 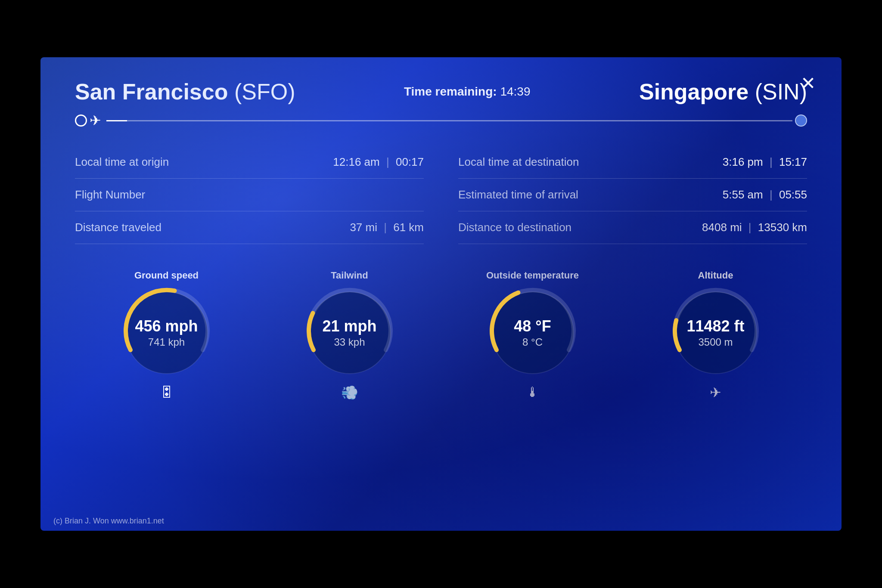 I want to click on dest-time-row: Local time at destination 3:16 pm | 15:1…, so click(x=633, y=162).